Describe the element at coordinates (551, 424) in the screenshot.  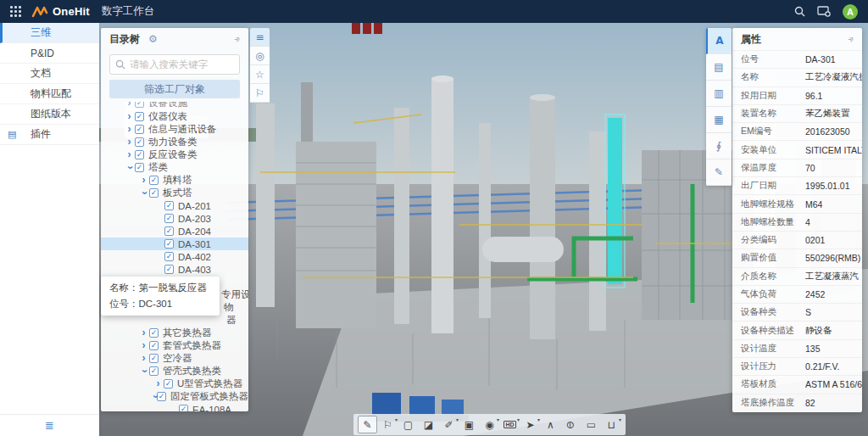
I see `angle-button: ∧` at that location.